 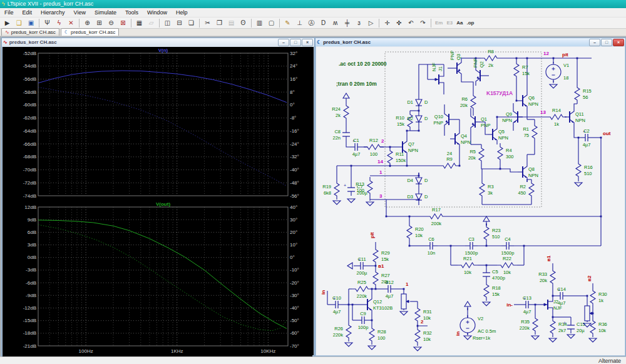 I want to click on menu-edit: Edit, so click(x=28, y=13).